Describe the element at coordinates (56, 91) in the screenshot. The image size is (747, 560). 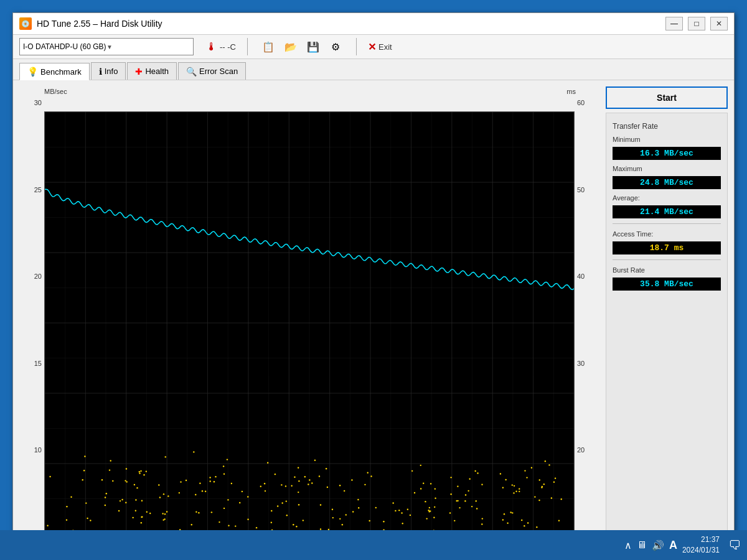
I see `y-left-axis-label: MB/sec` at that location.